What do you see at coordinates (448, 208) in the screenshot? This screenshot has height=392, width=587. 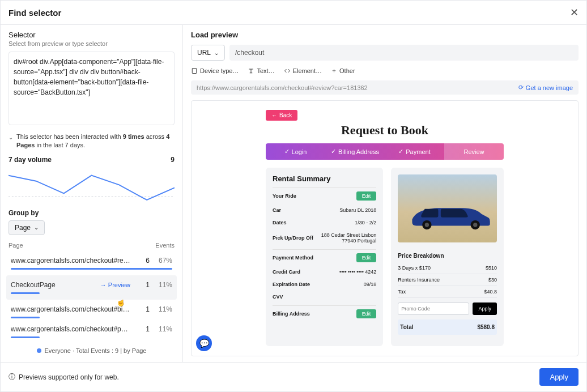 I see `car-image` at bounding box center [448, 208].